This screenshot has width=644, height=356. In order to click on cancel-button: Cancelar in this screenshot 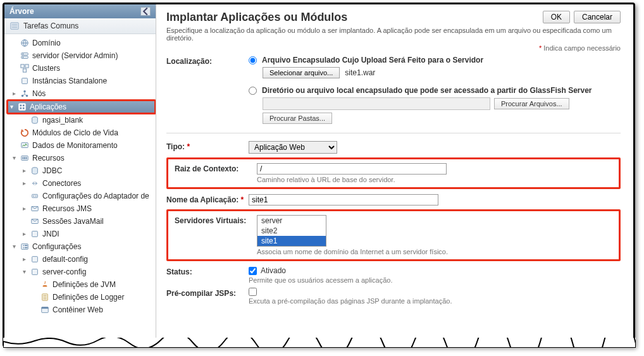, I will do `click(597, 17)`.